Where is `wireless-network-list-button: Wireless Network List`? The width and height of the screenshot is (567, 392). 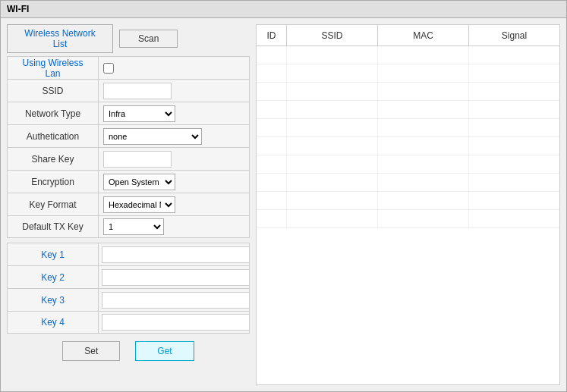
wireless-network-list-button: Wireless Network List is located at coordinates (60, 39).